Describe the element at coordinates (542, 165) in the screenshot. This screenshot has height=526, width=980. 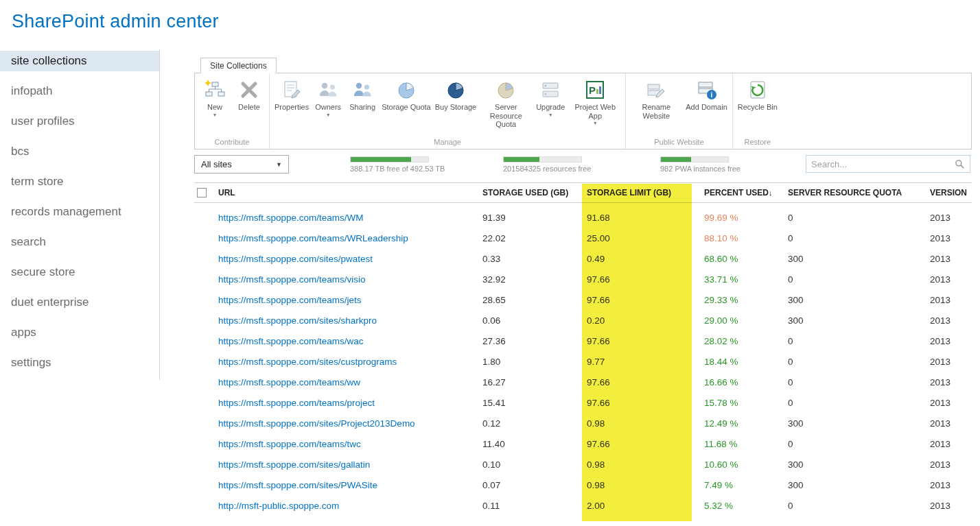
I see `server-resources-meter: 201584325 resources free` at that location.